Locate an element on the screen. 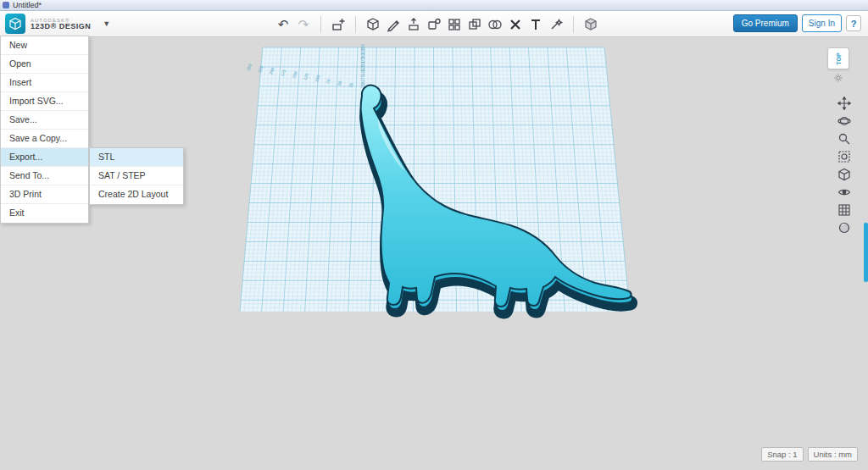 The image size is (868, 470). text-icon is located at coordinates (536, 25).